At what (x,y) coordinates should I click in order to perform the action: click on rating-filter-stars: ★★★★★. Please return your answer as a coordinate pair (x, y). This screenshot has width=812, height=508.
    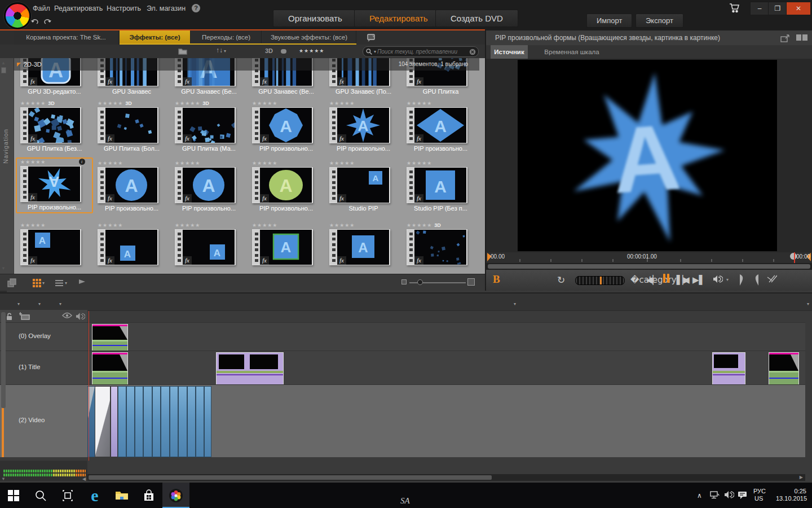
    Looking at the image, I should click on (311, 51).